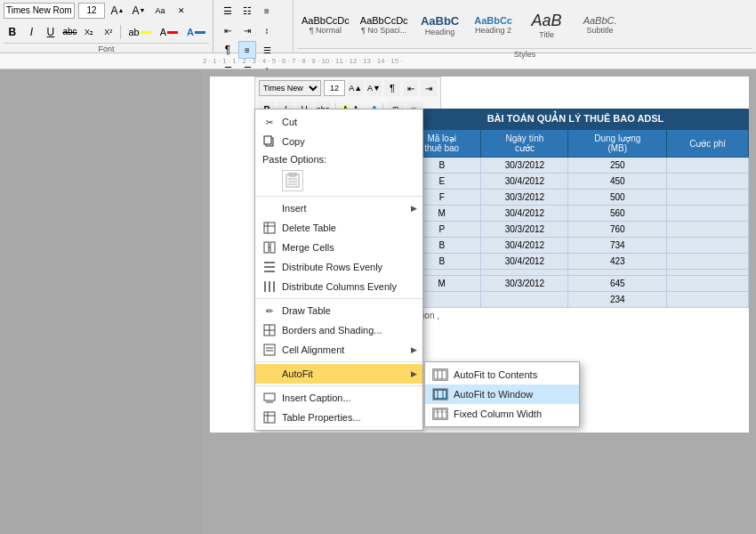 The width and height of the screenshot is (756, 534). Describe the element at coordinates (339, 417) in the screenshot. I see `menu-item-table-properties: Table Properties...` at that location.